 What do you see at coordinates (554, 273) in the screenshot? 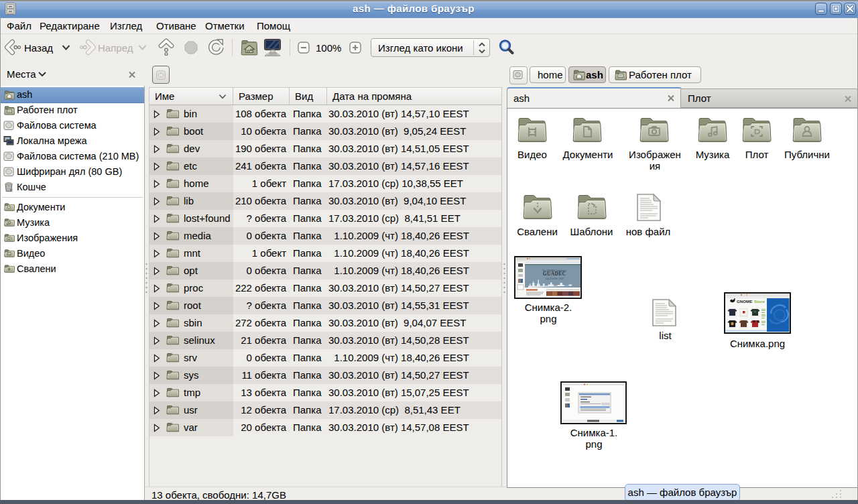
I see `svg-text: GUADEC` at bounding box center [554, 273].